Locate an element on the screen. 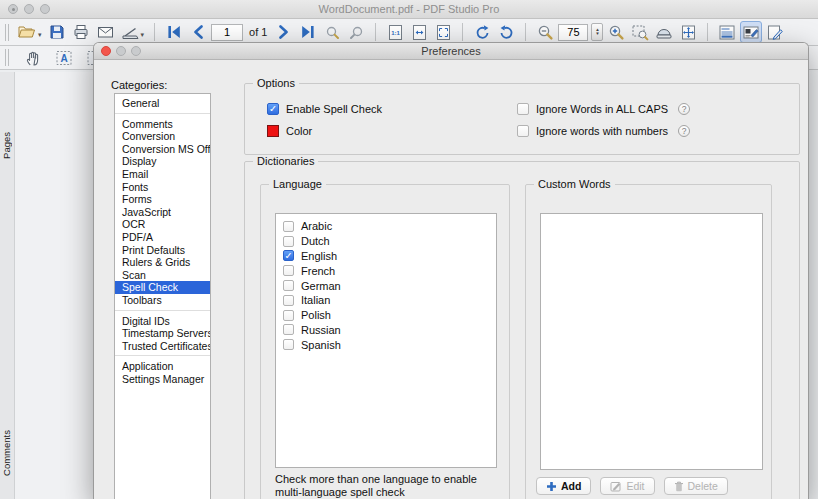  language-label: Polish is located at coordinates (316, 315).